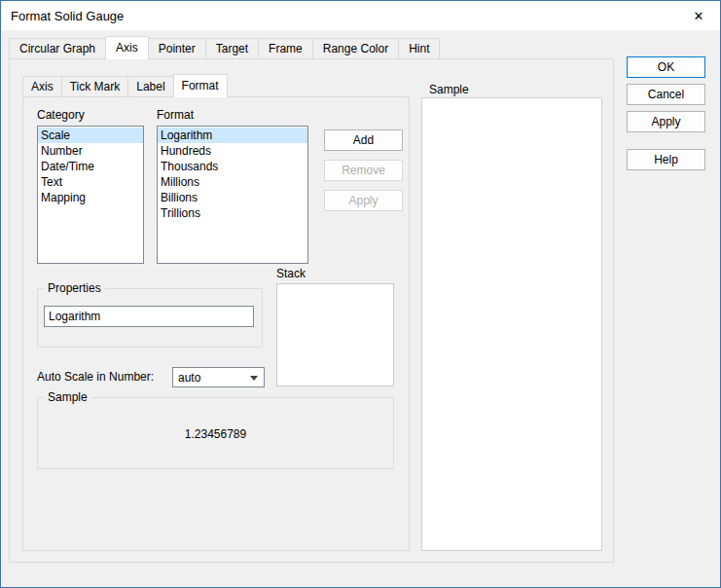  Describe the element at coordinates (90, 151) in the screenshot. I see `category-item-number: Number` at that location.